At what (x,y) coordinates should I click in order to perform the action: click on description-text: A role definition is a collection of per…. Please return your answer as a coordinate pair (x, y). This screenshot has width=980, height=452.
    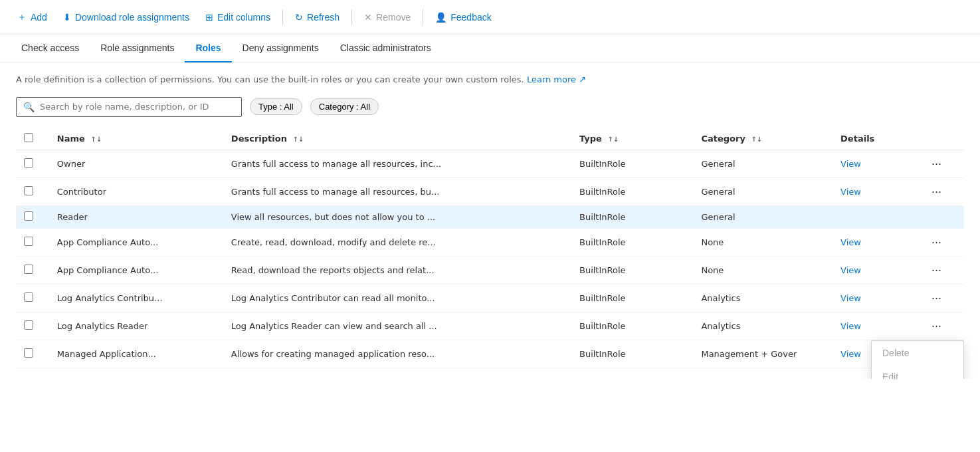
    Looking at the image, I should click on (490, 80).